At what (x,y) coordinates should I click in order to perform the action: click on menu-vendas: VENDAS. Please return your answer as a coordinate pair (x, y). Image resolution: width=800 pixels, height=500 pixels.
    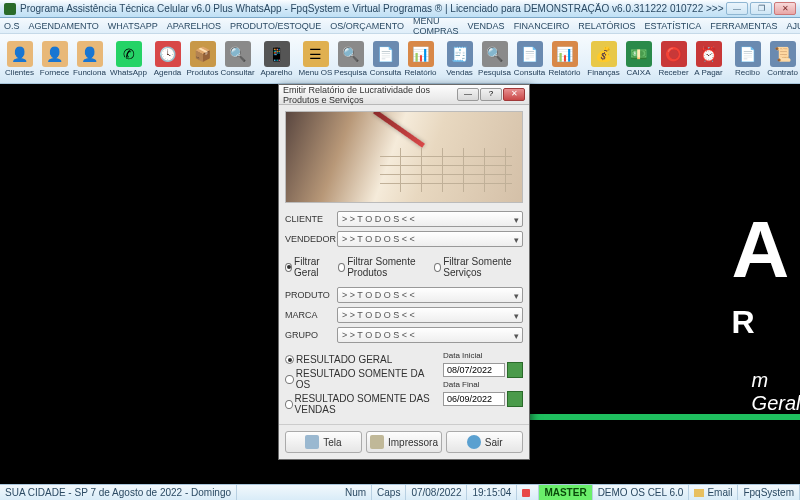
    Looking at the image, I should click on (486, 26).